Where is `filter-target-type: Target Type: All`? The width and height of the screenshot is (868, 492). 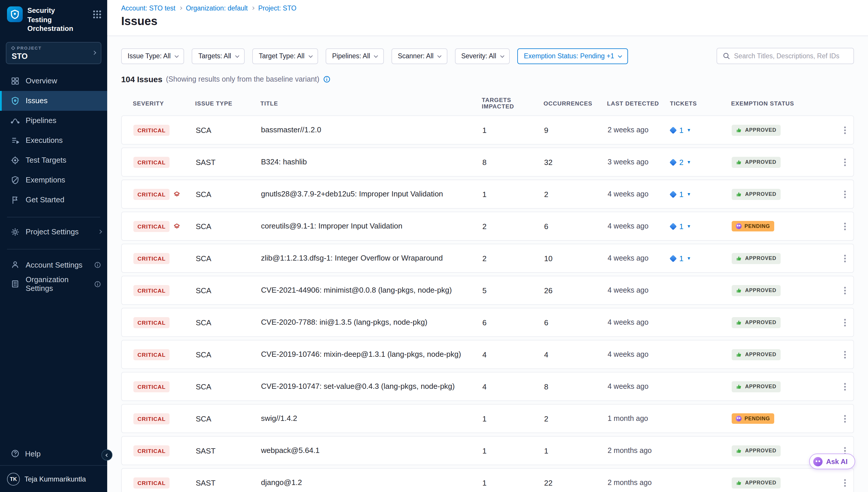 filter-target-type: Target Type: All is located at coordinates (285, 56).